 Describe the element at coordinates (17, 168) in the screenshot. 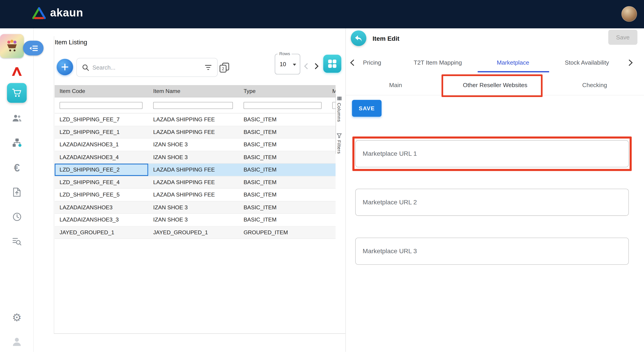

I see `finance-module-button: €` at that location.